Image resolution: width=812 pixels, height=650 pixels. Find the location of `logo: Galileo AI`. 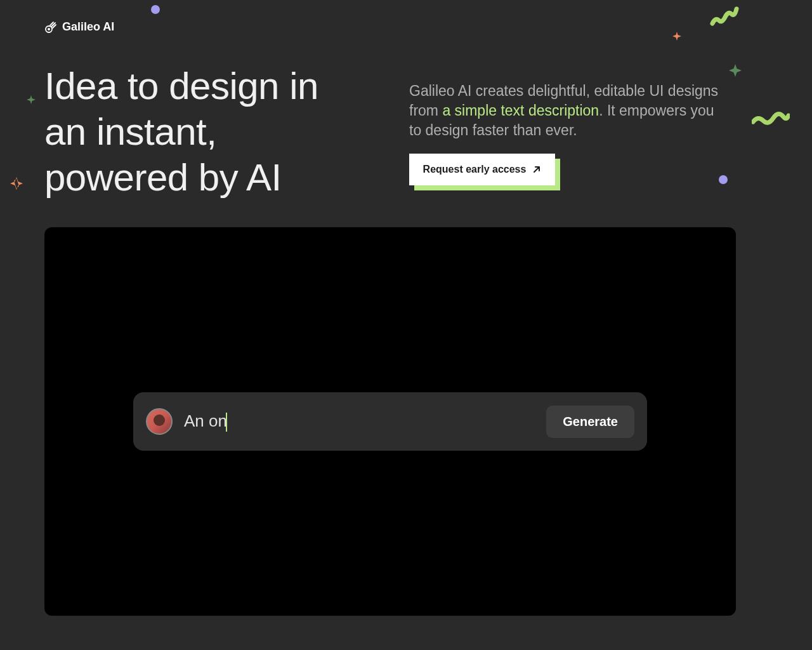

logo: Galileo AI is located at coordinates (79, 27).